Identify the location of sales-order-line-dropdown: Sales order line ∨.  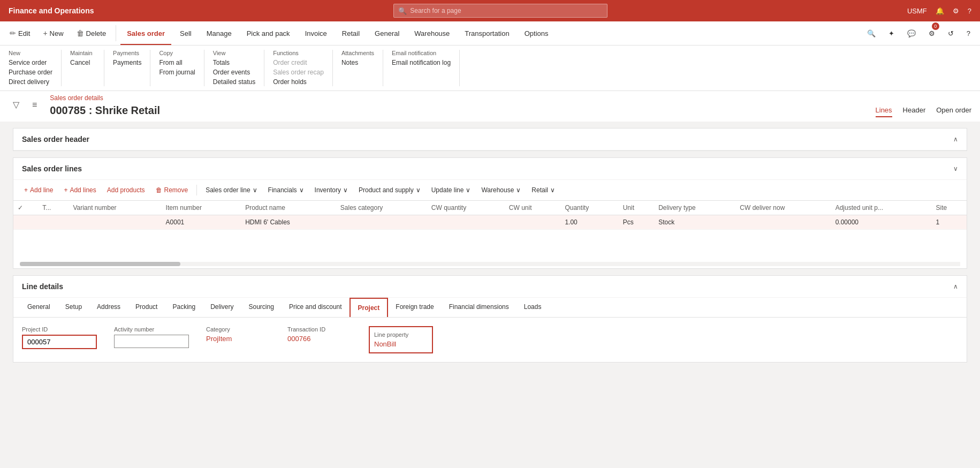
(231, 190).